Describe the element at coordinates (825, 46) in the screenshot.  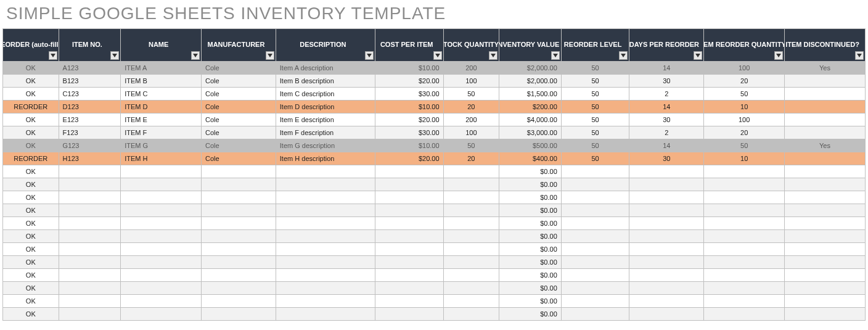
I see `column-header: ITEM DISCONTINUED?` at that location.